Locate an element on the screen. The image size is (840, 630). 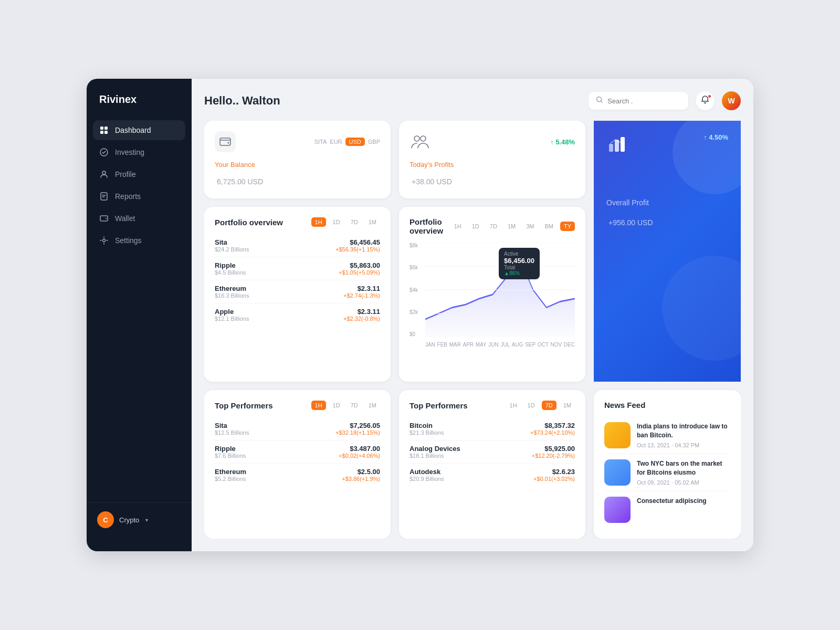
chart-1d: 1D is located at coordinates (476, 226).